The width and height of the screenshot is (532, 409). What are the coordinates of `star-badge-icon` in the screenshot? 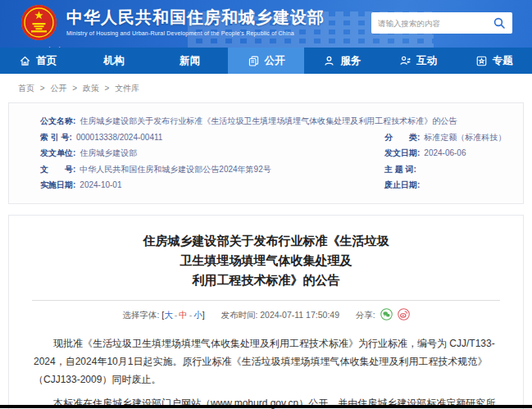 It's located at (482, 61).